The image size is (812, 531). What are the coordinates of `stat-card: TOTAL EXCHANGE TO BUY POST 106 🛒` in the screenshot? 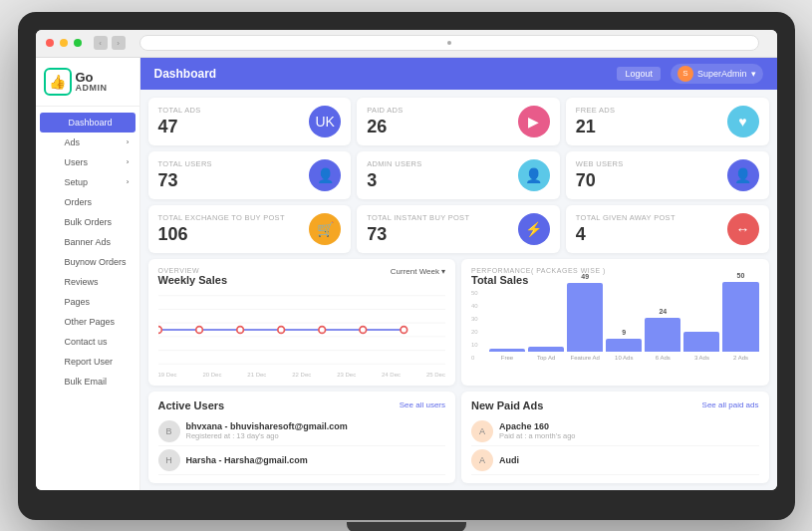 It's located at (250, 229).